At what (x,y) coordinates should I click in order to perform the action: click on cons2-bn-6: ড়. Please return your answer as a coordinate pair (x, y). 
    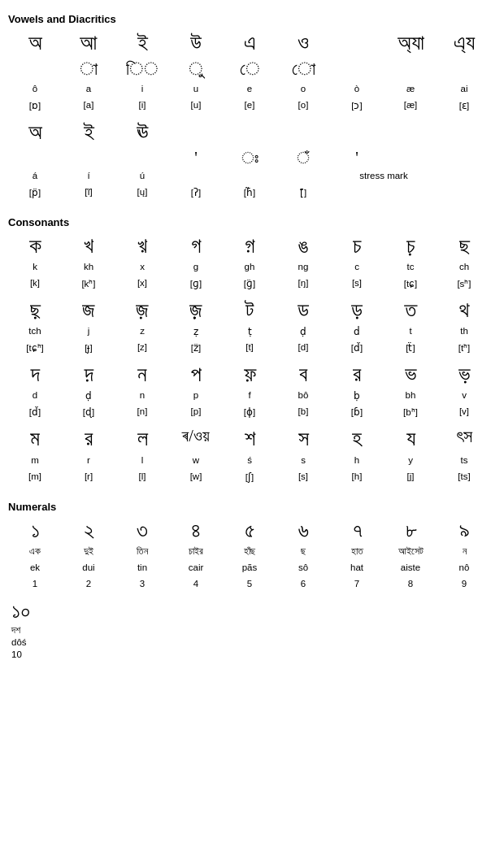
    Looking at the image, I should click on (357, 311).